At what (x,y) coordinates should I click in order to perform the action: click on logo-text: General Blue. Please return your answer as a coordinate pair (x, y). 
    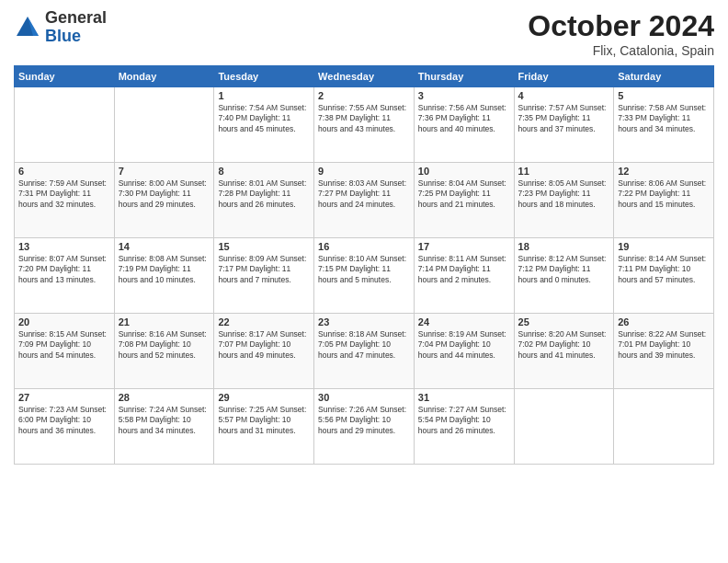
    Looking at the image, I should click on (75, 28).